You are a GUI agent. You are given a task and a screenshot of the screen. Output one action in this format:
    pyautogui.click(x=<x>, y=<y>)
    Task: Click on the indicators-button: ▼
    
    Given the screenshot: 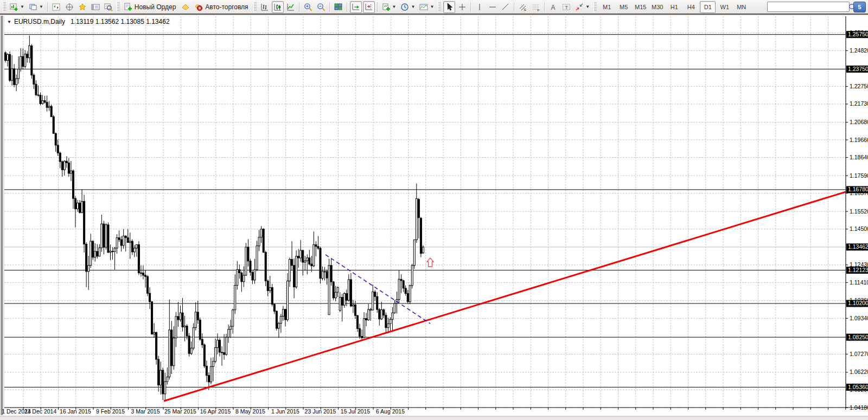 What is the action you would take?
    pyautogui.click(x=390, y=7)
    